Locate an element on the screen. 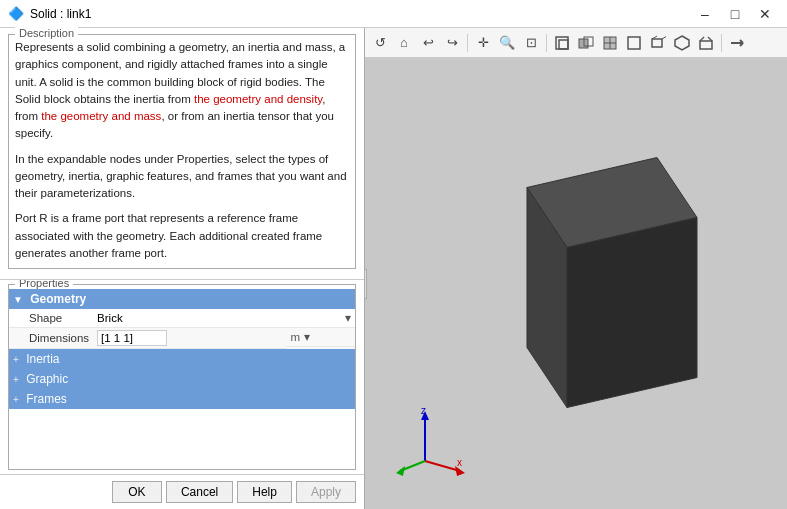  toolbar-home-button: ⌂ is located at coordinates (404, 43).